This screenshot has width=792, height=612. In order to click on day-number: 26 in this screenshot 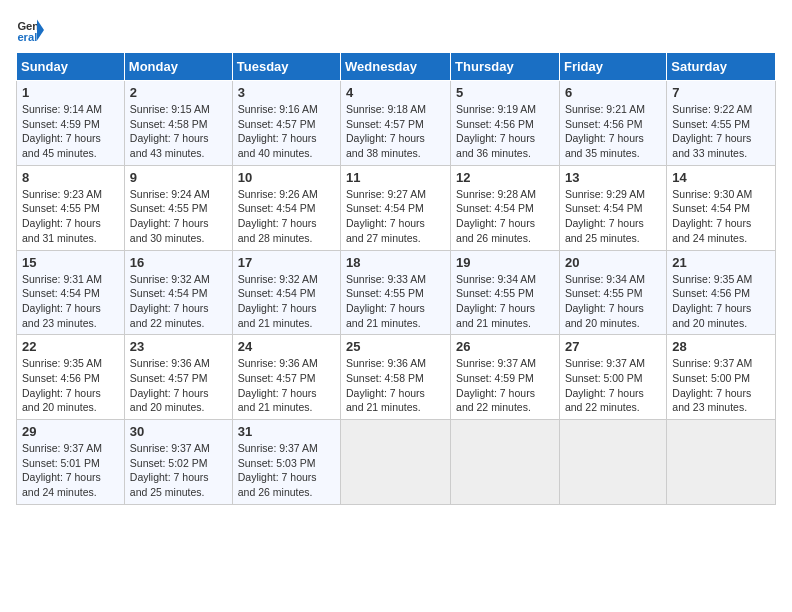, I will do `click(505, 346)`.